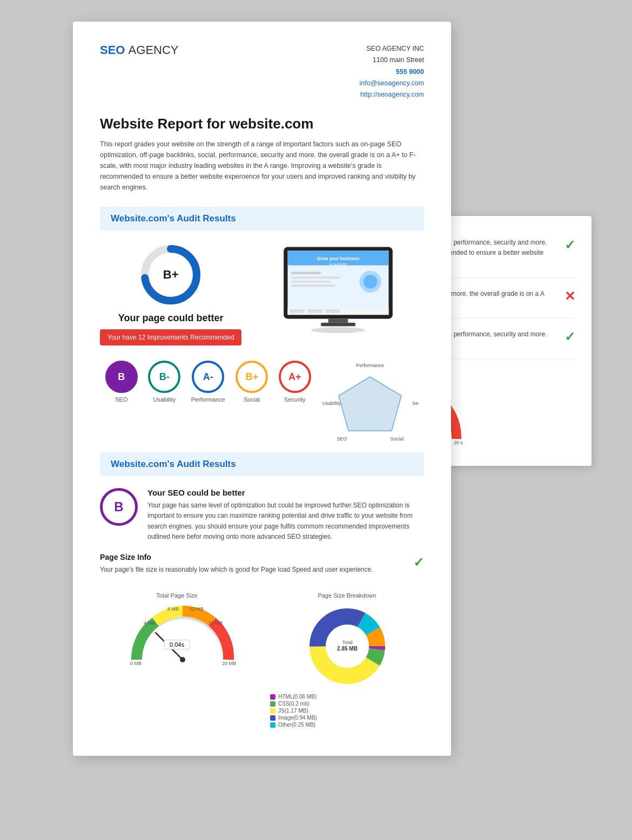  I want to click on page-size-check-icon: ✓, so click(419, 563).